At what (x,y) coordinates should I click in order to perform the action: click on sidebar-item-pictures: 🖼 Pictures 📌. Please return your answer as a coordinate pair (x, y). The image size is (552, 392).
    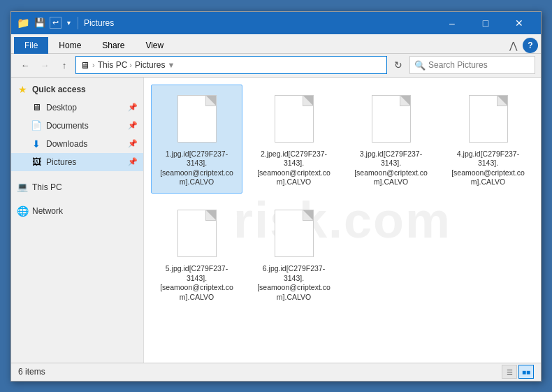
    Looking at the image, I should click on (77, 162).